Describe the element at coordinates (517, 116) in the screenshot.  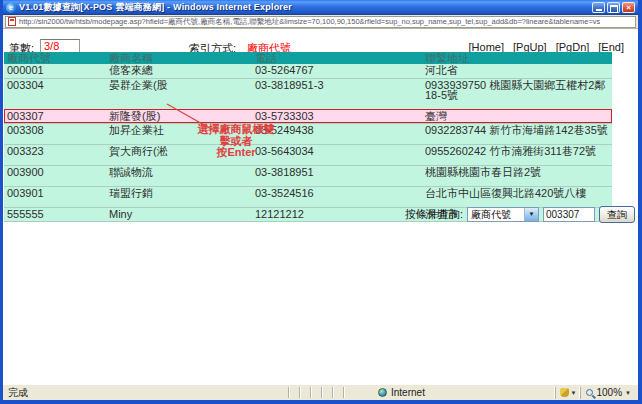
I see `vendor-address: 臺灣` at that location.